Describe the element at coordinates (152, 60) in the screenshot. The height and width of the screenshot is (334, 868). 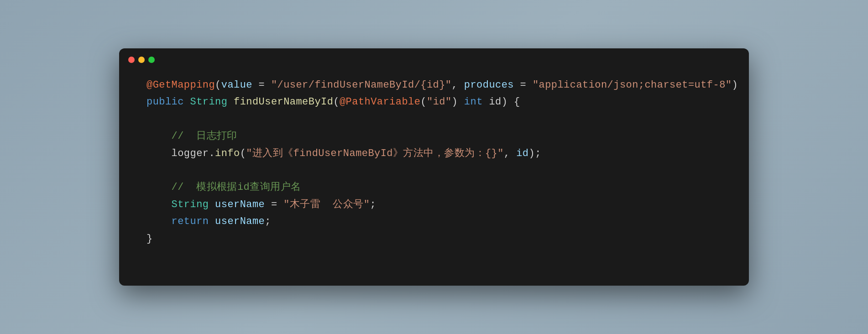
I see `maximize-button` at that location.